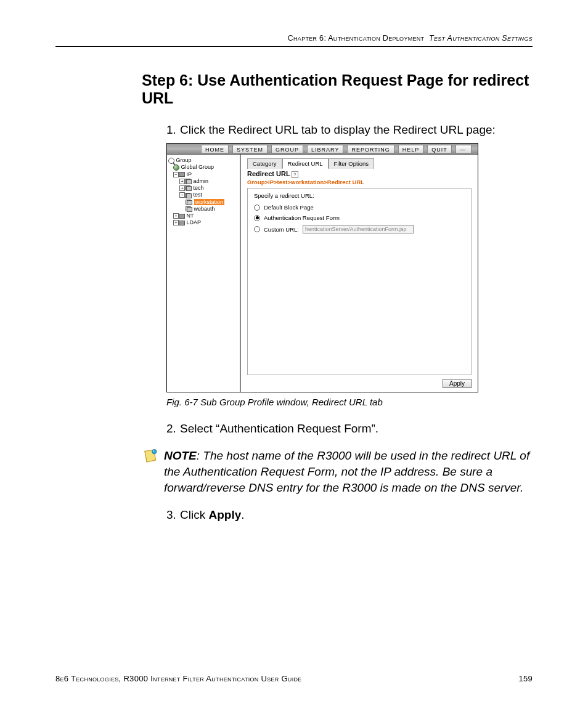 This screenshot has width=588, height=714. What do you see at coordinates (359, 207) in the screenshot?
I see `radio-default-block: Default Block Page` at bounding box center [359, 207].